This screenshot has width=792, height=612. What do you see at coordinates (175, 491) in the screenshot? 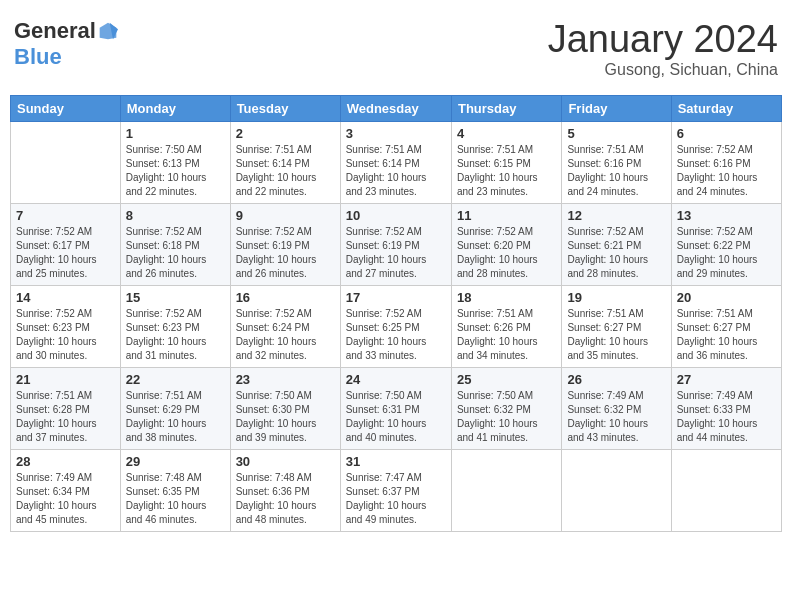
I see `calendar-cell: 29Sunrise: 7:48 AM Sunset: 6:35 PM Dayli…` at bounding box center [175, 491].